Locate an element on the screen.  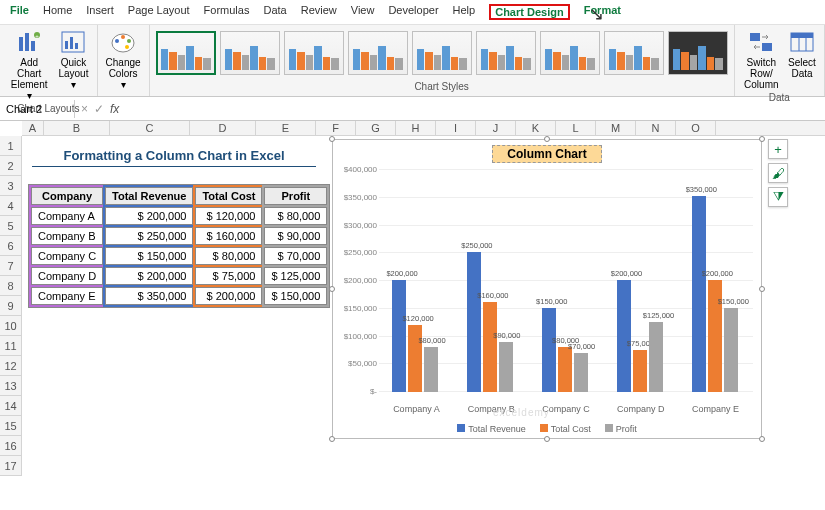
col-header-F: F is located at coordinates (336, 128).